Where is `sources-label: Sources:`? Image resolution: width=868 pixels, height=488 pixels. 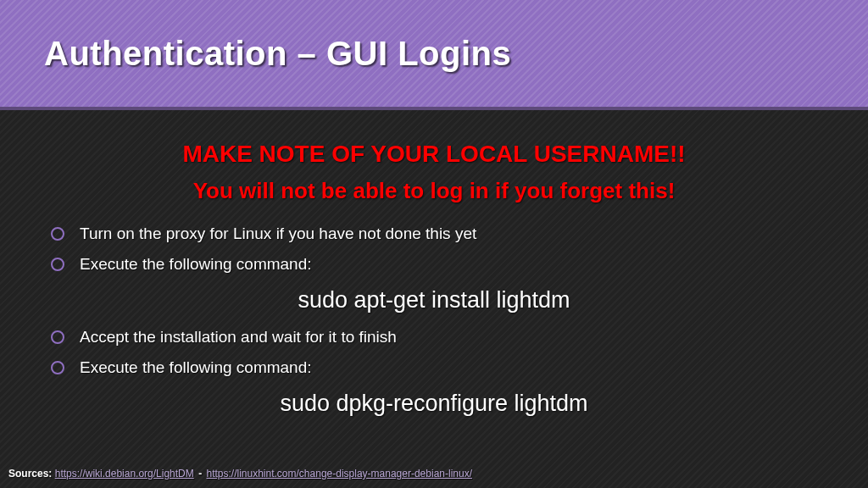
sources-label: Sources: is located at coordinates (31, 474).